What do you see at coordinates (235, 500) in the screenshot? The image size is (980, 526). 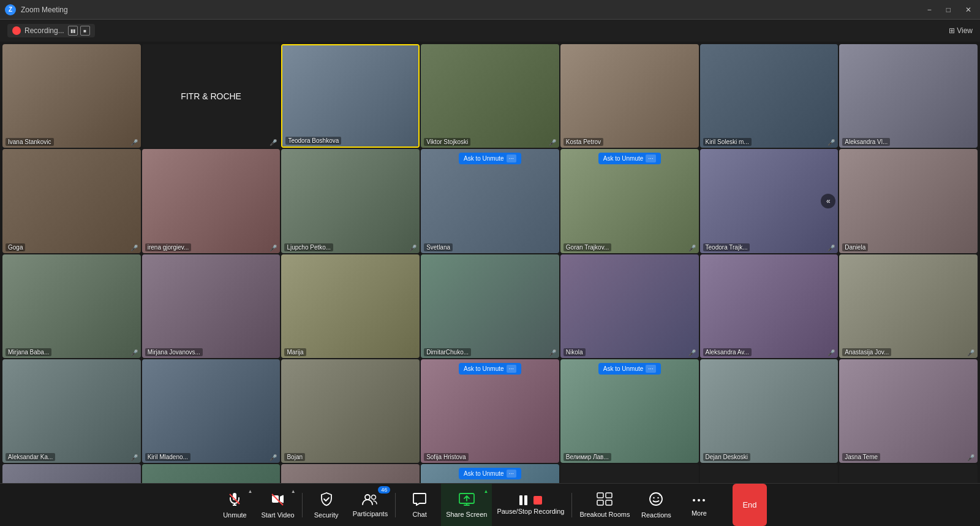 I see `microphone-muted-icon` at bounding box center [235, 500].